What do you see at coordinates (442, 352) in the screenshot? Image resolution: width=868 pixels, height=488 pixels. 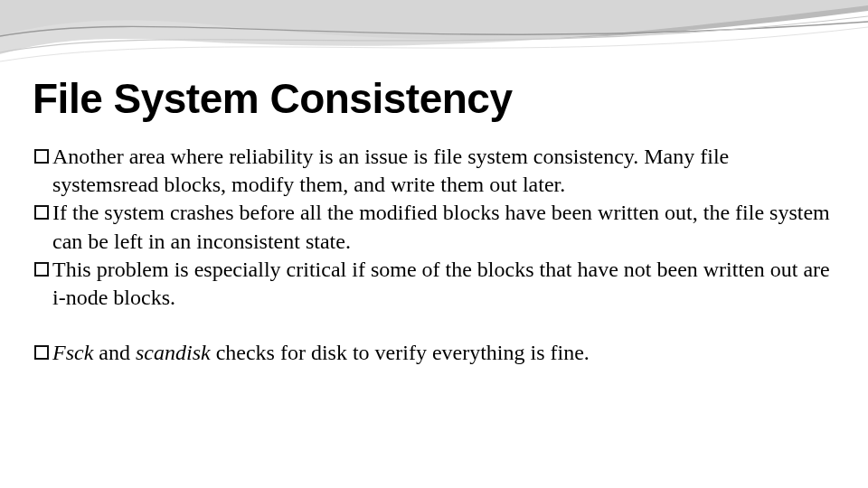 I see `bullet-text: Fsck and scandisk checks for disk to ver…` at bounding box center [442, 352].